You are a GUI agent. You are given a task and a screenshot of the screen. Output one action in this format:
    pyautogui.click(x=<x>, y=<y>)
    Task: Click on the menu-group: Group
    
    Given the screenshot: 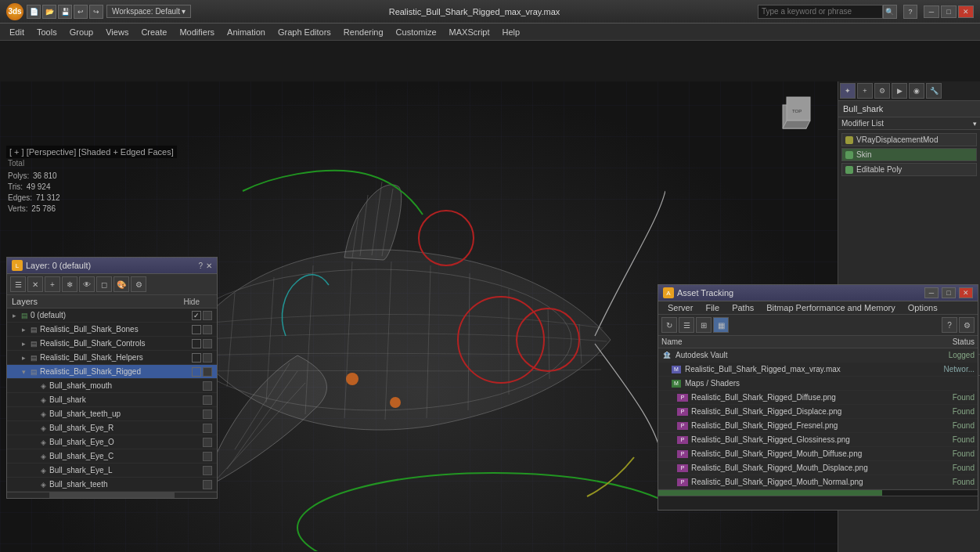 What is the action you would take?
    pyautogui.click(x=81, y=32)
    